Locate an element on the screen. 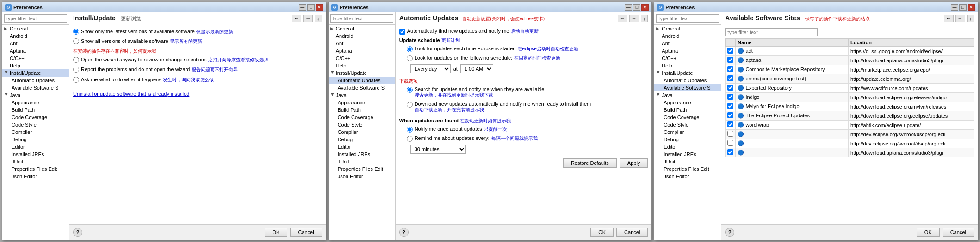 The height and width of the screenshot is (242, 980). cancel-button-1: Cancel is located at coordinates (306, 232).